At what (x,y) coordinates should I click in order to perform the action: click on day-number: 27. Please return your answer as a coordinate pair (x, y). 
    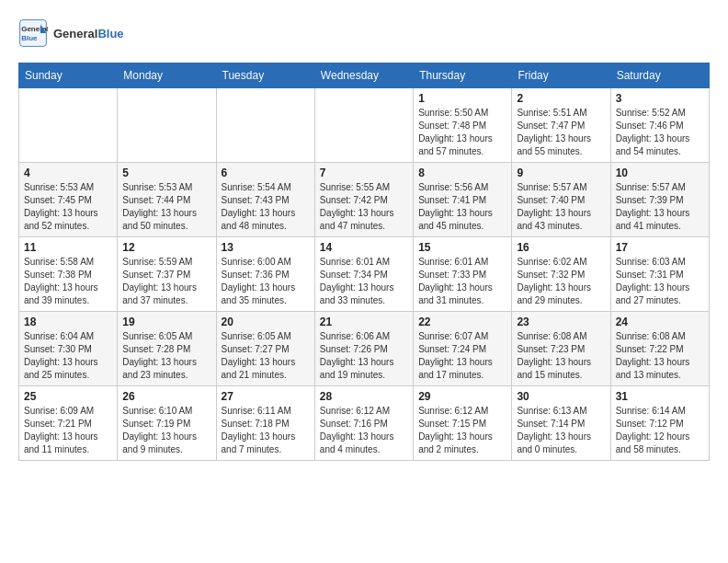
    Looking at the image, I should click on (266, 396).